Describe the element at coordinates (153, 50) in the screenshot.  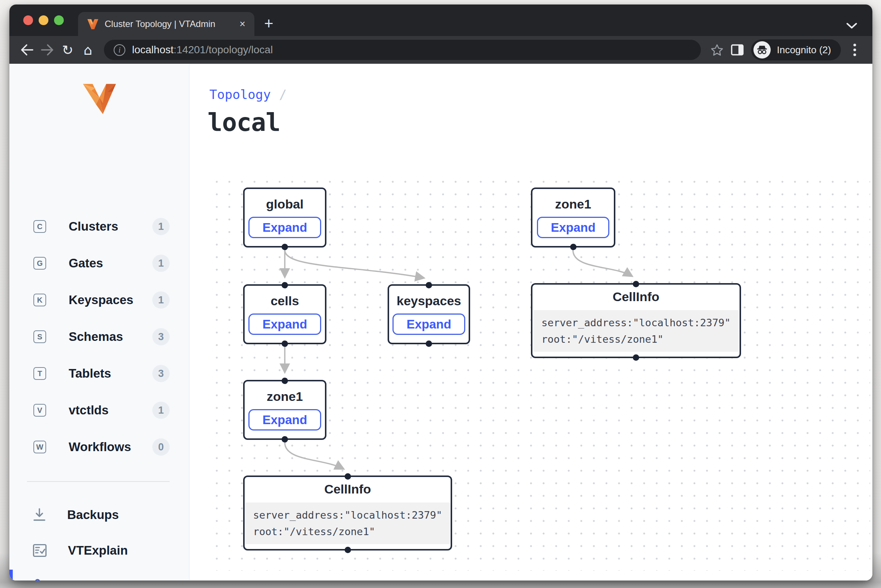
I see `url-host: localhost` at that location.